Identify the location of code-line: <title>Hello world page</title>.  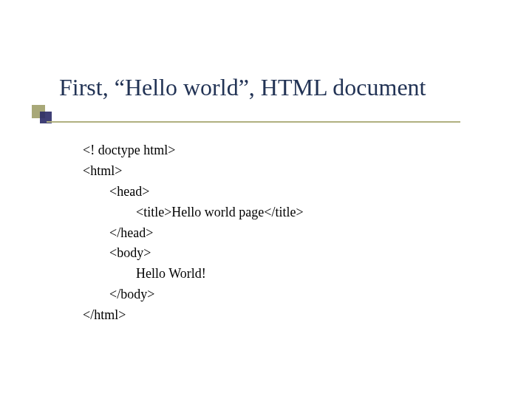
(194, 213).